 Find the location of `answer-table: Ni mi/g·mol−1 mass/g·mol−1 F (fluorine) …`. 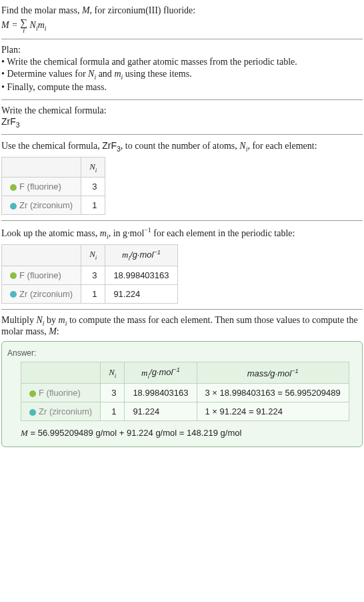

answer-table: Ni mi/g·mol−1 mass/g·mol−1 F (fluorine) … is located at coordinates (185, 391).